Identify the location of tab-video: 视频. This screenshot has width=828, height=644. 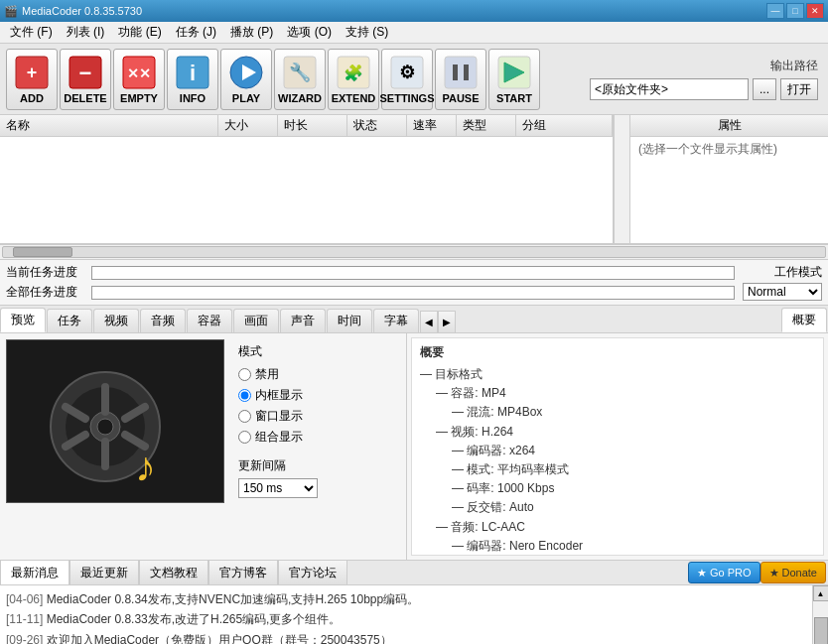
(116, 321).